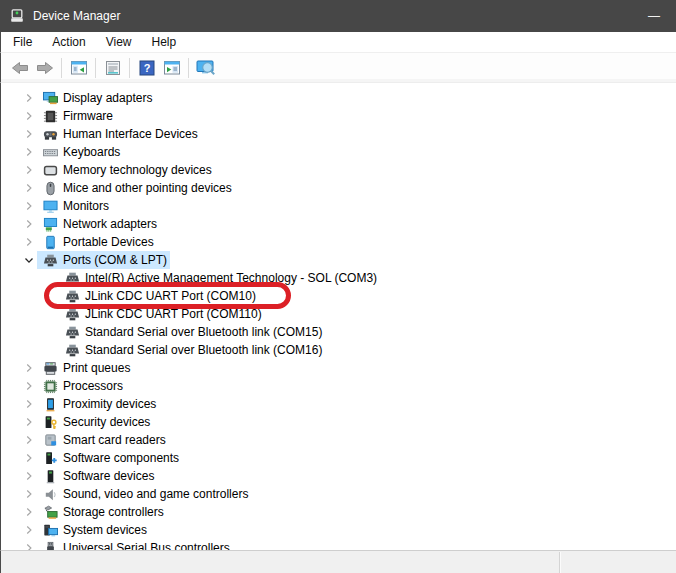 The image size is (676, 573). Describe the element at coordinates (338, 206) in the screenshot. I see `tree-item-monitors: Monitors` at that location.